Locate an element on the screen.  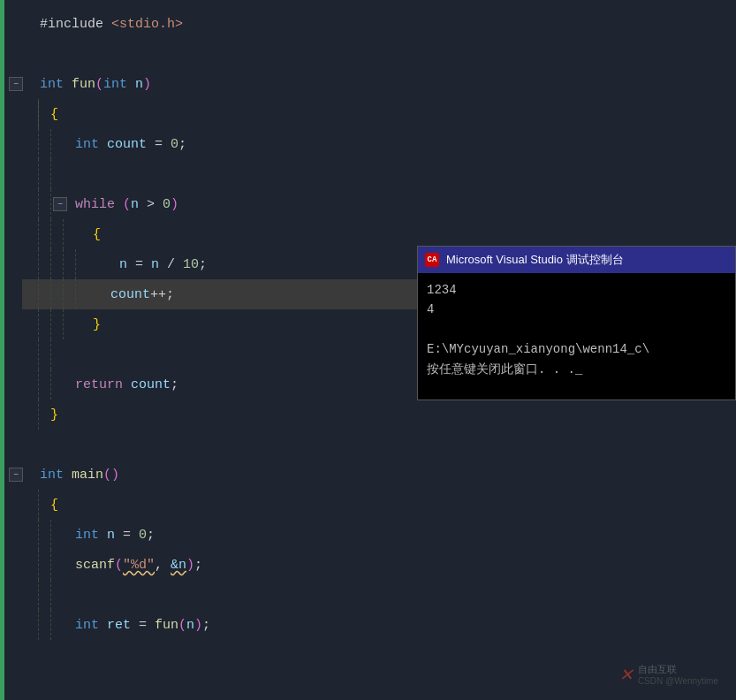
code-line-n-decl: int n = 0; is located at coordinates (383, 535).